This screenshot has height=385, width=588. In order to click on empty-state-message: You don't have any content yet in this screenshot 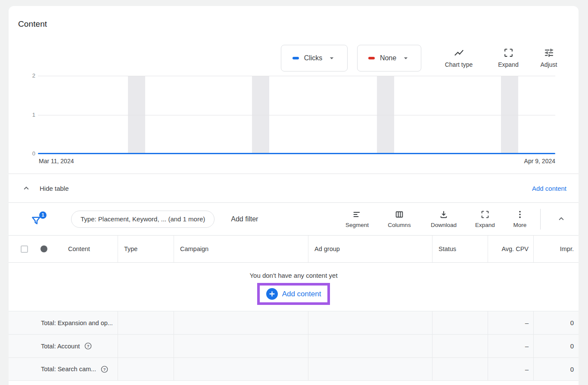, I will do `click(293, 276)`.